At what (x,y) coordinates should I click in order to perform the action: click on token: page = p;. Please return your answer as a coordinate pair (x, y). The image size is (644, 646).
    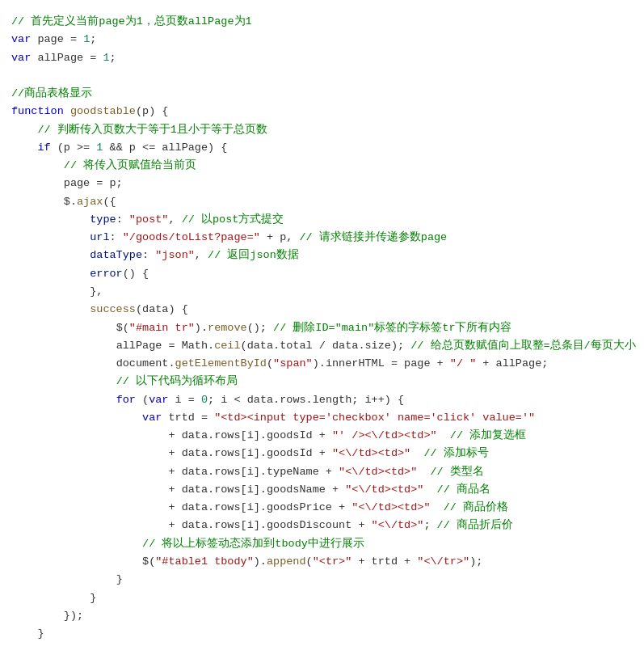
    Looking at the image, I should click on (94, 184).